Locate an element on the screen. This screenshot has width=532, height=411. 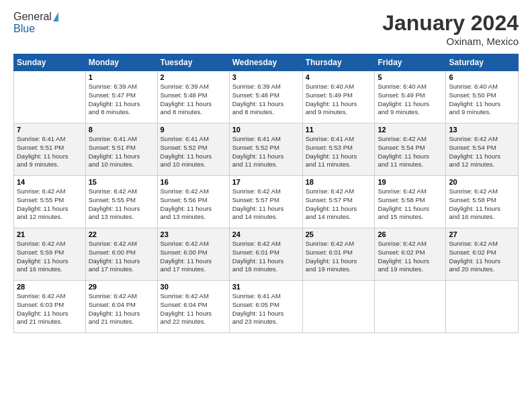
calendar-cell: 20Sunrise: 6:42 AM Sunset: 5:58 PM Dayli… is located at coordinates (482, 202).